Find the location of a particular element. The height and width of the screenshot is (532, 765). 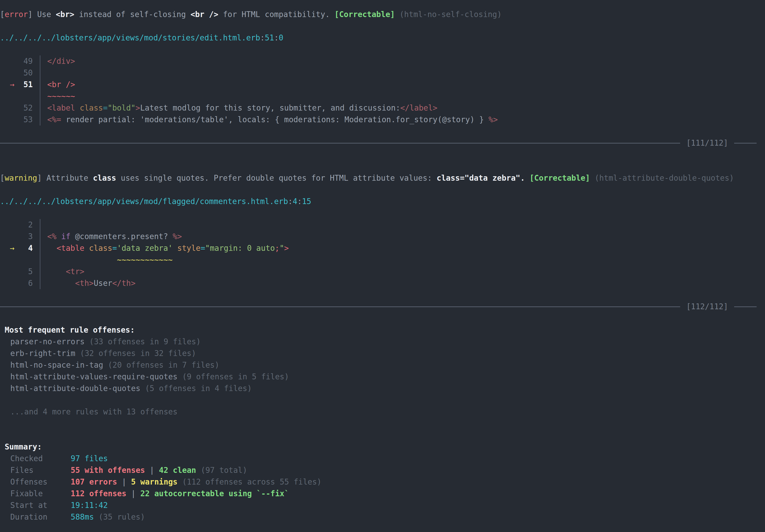

code-line: 3<% if @commenters.present? %> is located at coordinates (382, 237).